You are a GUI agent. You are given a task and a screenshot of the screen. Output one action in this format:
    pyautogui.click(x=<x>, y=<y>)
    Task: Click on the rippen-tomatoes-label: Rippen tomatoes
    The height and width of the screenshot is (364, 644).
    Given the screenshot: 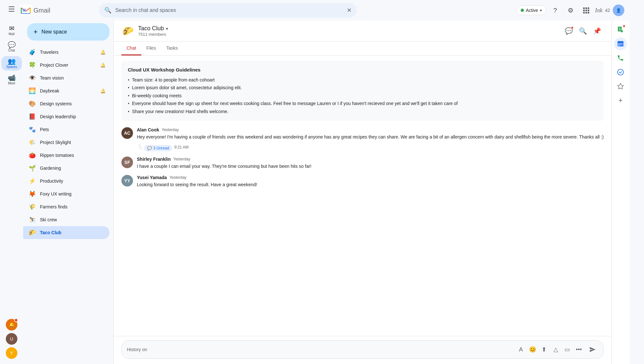 What is the action you would take?
    pyautogui.click(x=73, y=155)
    